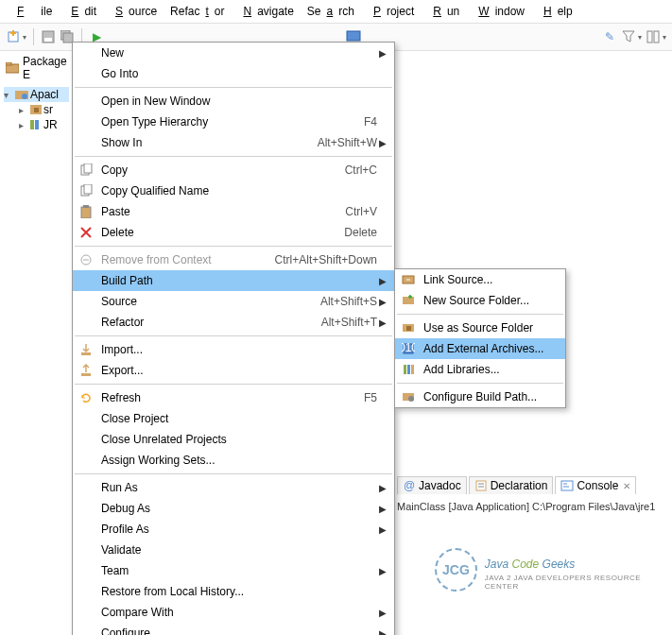 This screenshot has height=635, width=672. Describe the element at coordinates (200, 143) in the screenshot. I see `menu-label: Show In` at that location.